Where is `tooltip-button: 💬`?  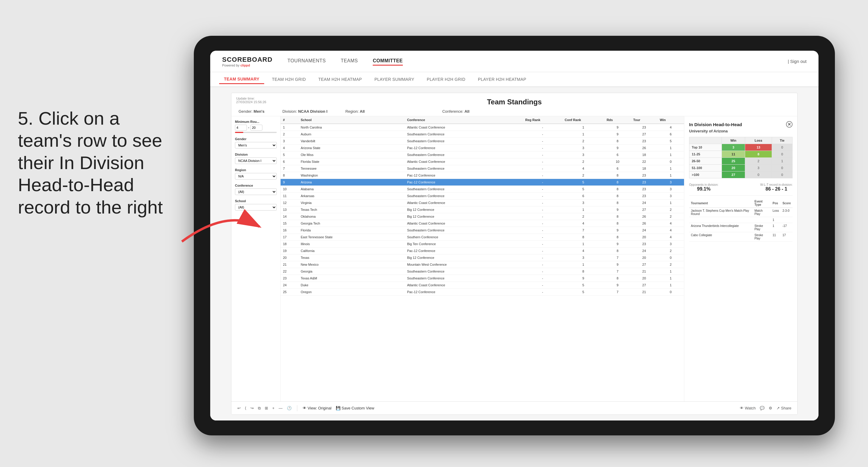
tooltip-button: 💬 is located at coordinates (762, 408).